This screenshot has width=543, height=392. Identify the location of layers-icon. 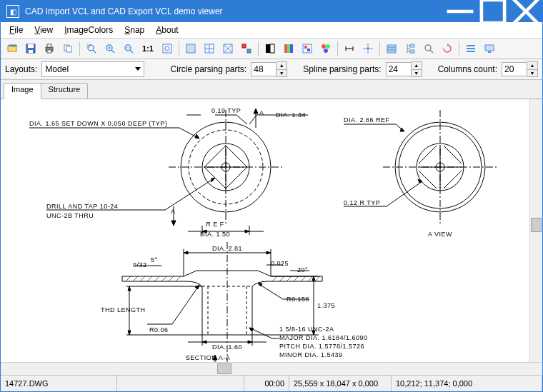
(392, 49).